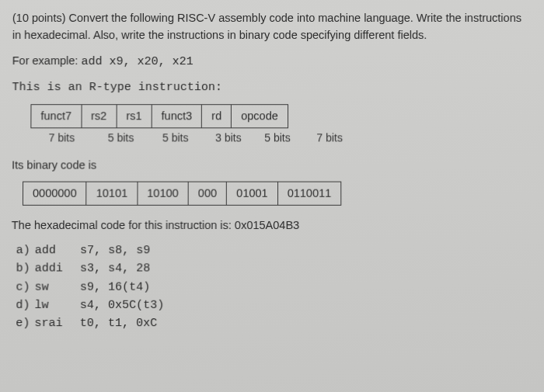 The image size is (544, 392). I want to click on example-instruction: add x9, x20, x21, so click(137, 62).